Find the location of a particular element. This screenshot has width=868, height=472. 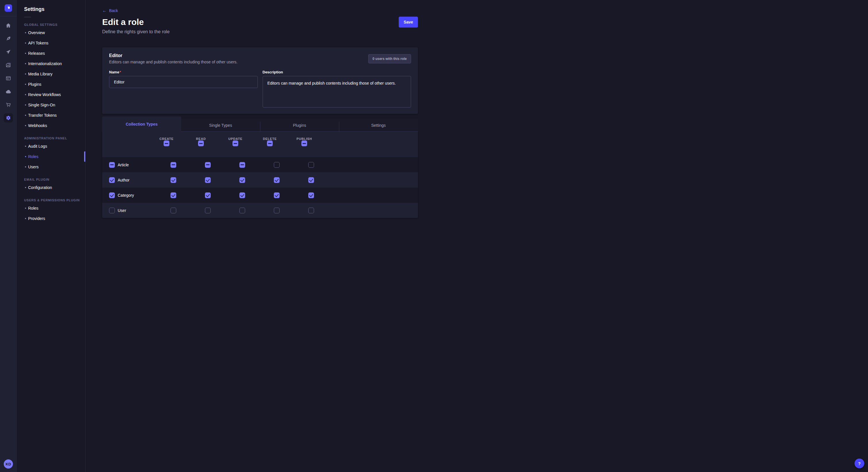

rail-item-content-manager is located at coordinates (8, 78).